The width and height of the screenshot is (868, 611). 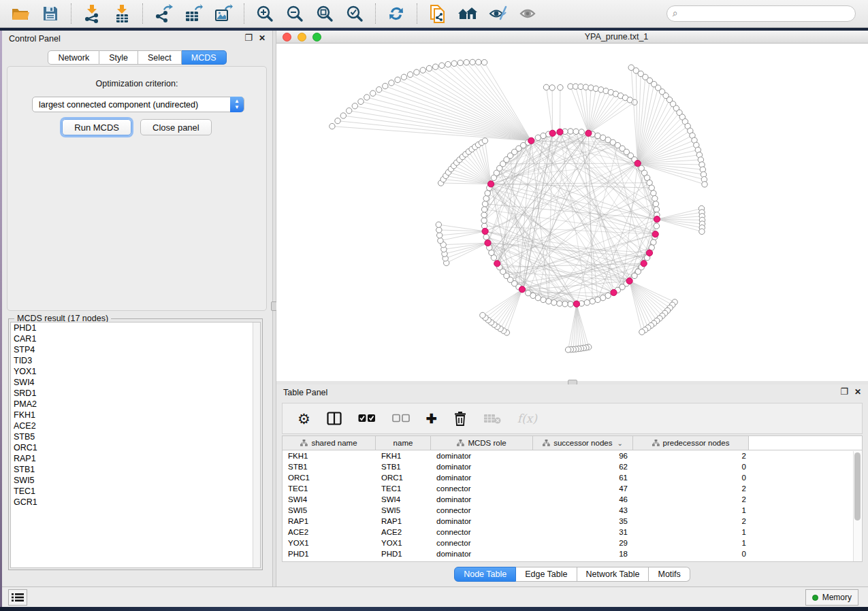 What do you see at coordinates (50, 14) in the screenshot?
I see `save-session-icon` at bounding box center [50, 14].